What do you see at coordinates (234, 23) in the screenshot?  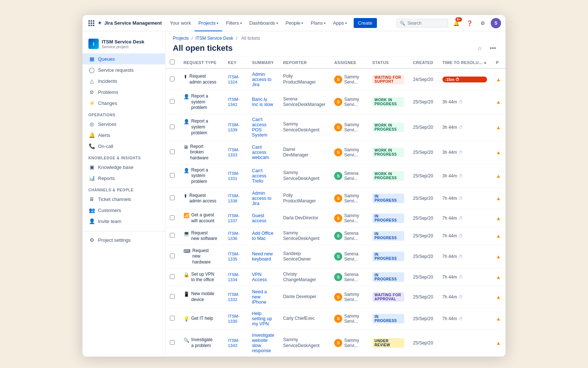 I see `nav-filters: Filters ▾` at bounding box center [234, 23].